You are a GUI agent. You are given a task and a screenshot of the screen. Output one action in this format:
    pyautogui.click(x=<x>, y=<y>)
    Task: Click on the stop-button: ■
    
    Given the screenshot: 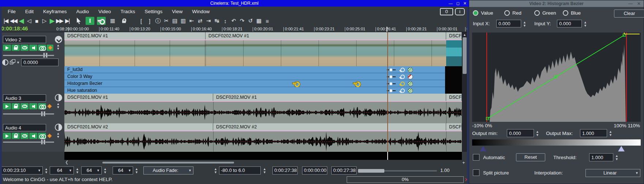 What is the action you would take?
    pyautogui.click(x=37, y=21)
    